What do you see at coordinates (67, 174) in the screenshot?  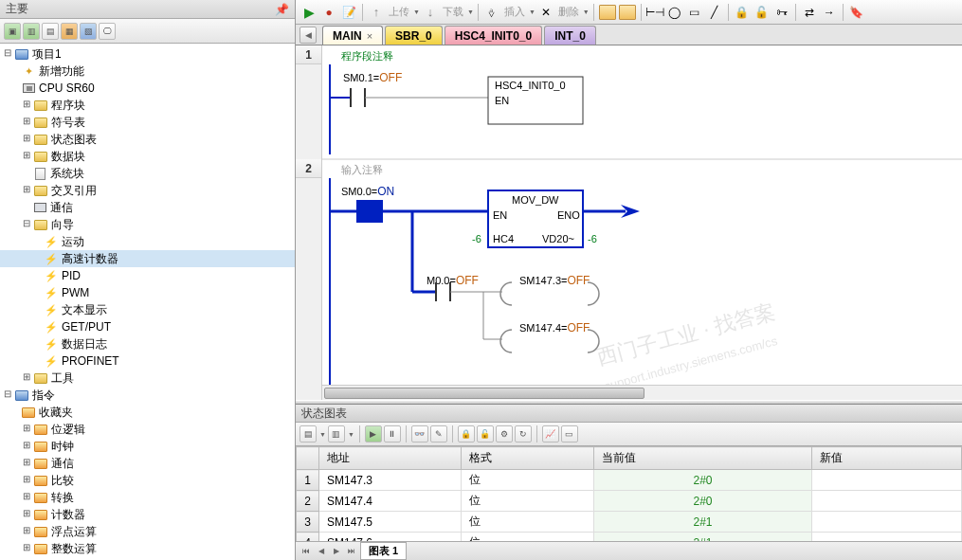 I see `node-system-block: 系统块` at bounding box center [67, 174].